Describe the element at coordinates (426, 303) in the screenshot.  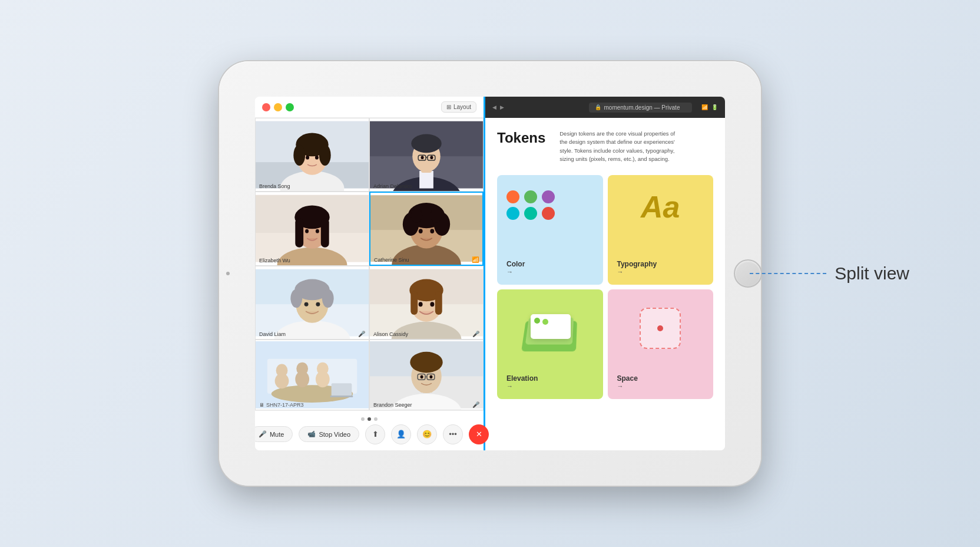
I see `participant-photo-alison` at that location.